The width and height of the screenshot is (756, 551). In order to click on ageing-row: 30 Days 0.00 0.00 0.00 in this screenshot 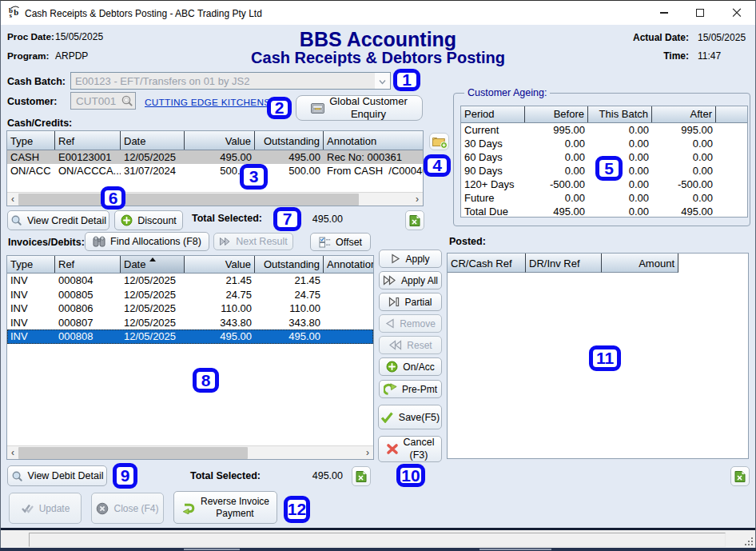, I will do `click(604, 144)`.